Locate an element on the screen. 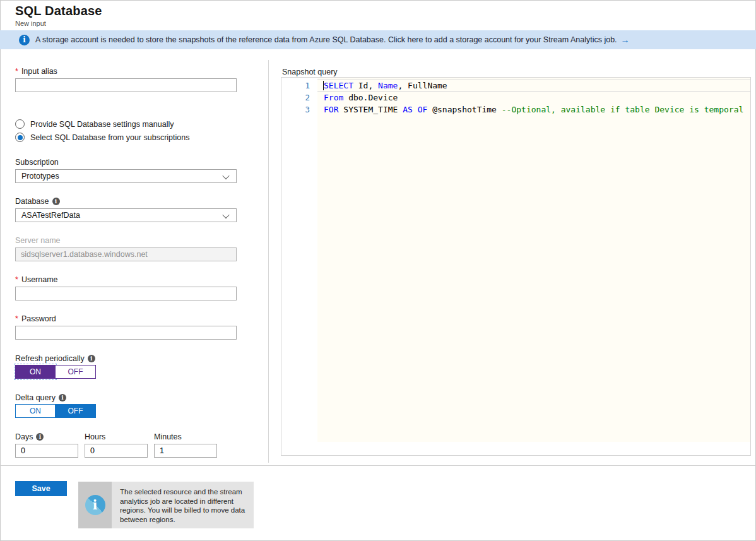 This screenshot has width=756, height=541. server-name-field is located at coordinates (126, 254).